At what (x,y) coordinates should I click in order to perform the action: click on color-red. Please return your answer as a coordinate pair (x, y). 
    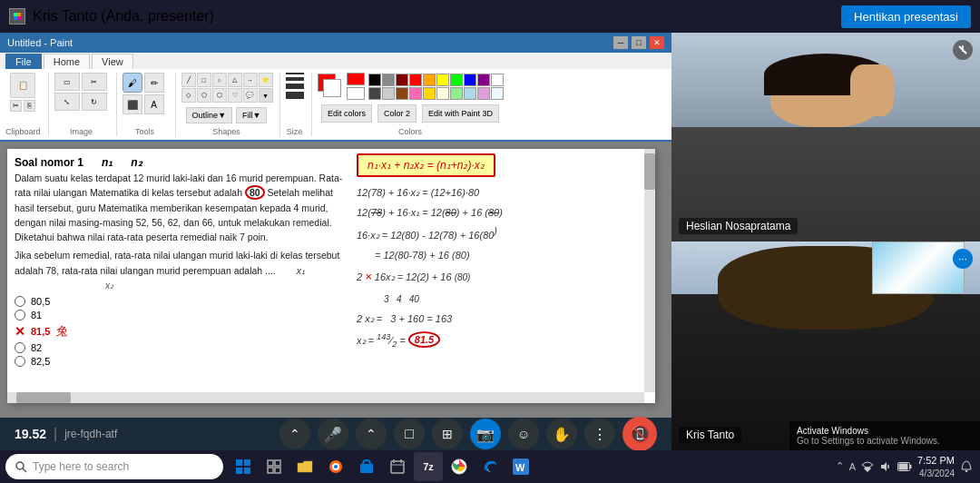
    Looking at the image, I should click on (416, 80).